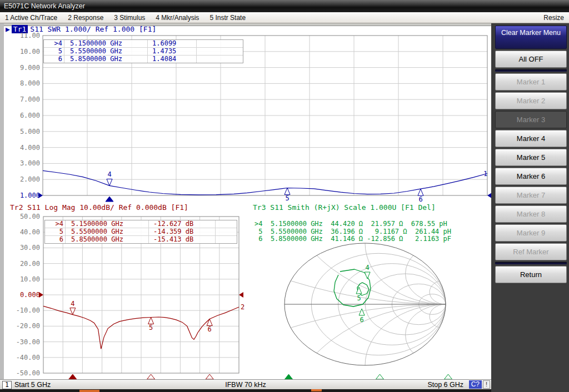 The width and height of the screenshot is (569, 392). Describe the element at coordinates (30, 68) in the screenshot. I see `svg-text: 9.000` at that location.